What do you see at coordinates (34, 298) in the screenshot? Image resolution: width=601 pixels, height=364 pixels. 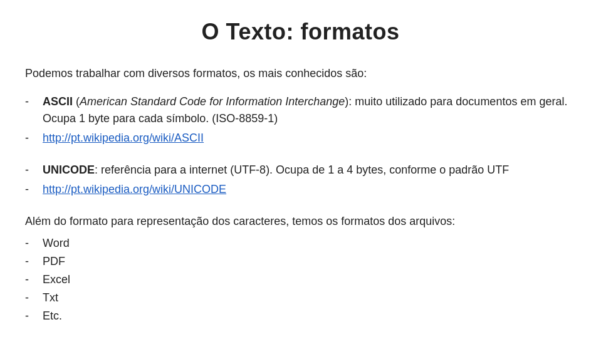 I see `txt-dash: -` at bounding box center [34, 298].